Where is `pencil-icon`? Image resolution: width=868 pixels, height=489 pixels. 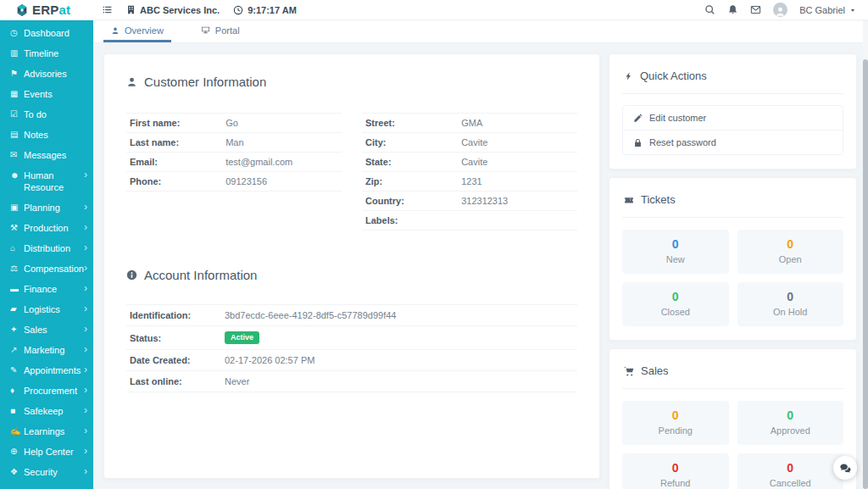 pencil-icon is located at coordinates (637, 119).